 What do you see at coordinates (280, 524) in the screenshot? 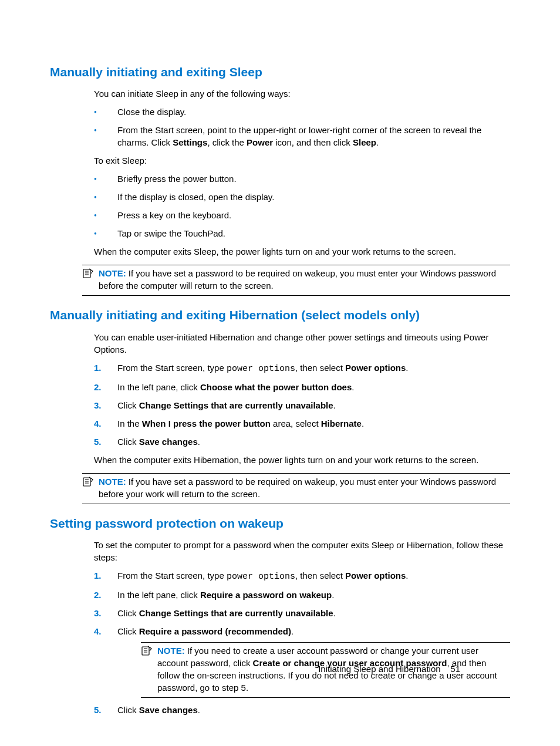
I see `heading-password: Setting password protection on wakeup` at bounding box center [280, 524].